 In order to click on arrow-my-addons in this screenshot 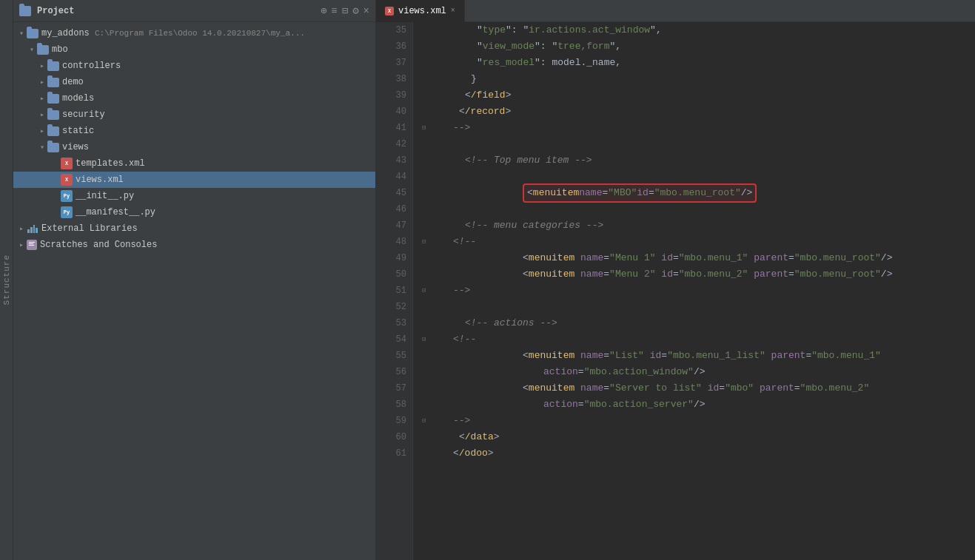, I will do `click(21, 33)`.